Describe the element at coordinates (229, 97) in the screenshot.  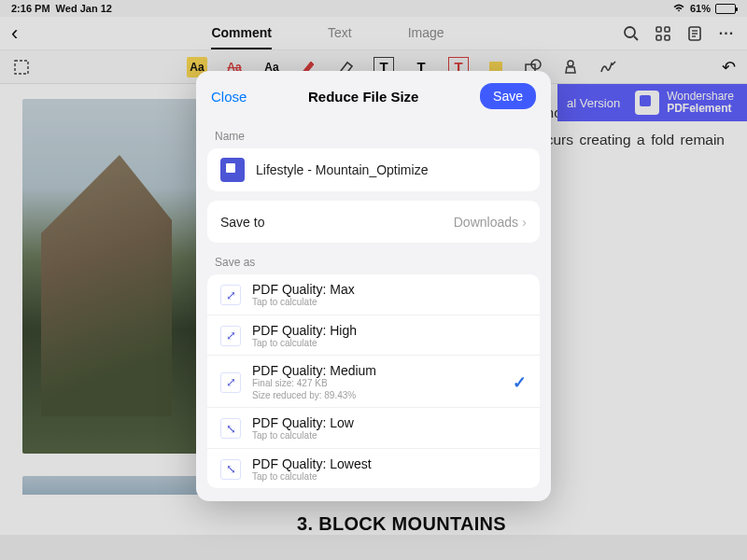
I see `close-button: Close` at that location.